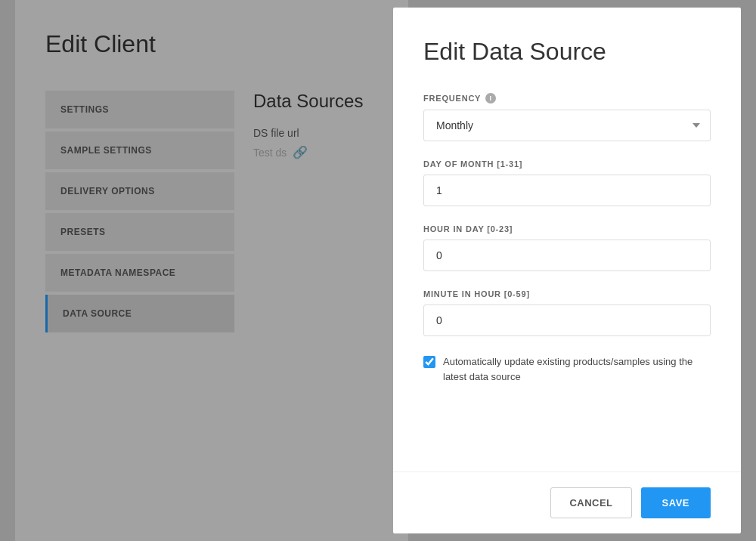  I want to click on auto-update-label: Automatically update existing products/s…, so click(577, 369).